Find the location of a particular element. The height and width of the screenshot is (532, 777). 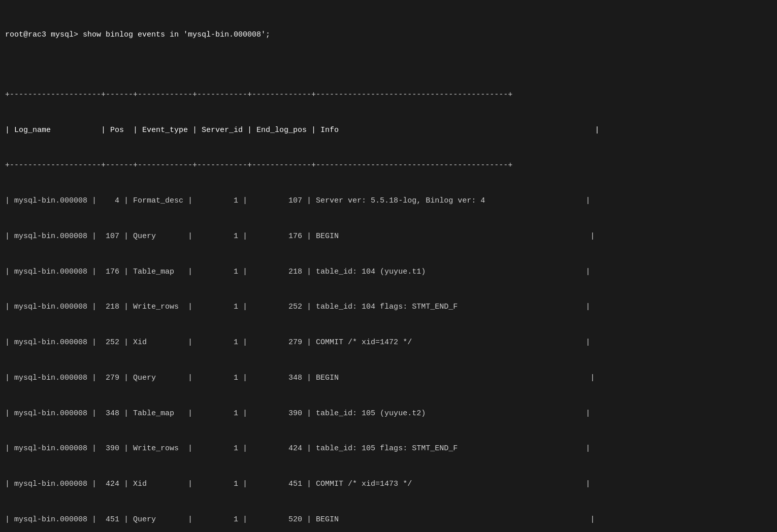

table-row: | mysql-bin.000008 | 279 | Query | 1 | 3… is located at coordinates (388, 378).